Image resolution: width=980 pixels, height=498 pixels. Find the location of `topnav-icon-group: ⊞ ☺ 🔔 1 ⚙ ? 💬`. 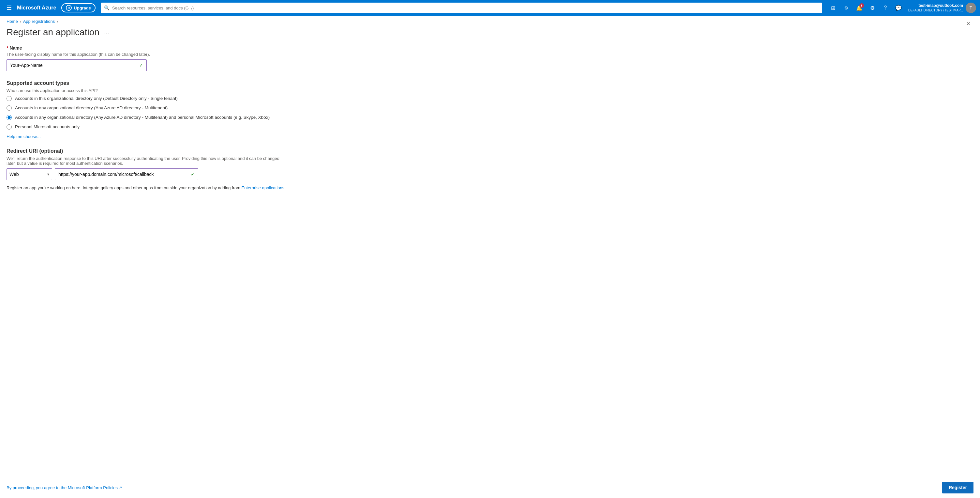

topnav-icon-group: ⊞ ☺ 🔔 1 ⚙ ? 💬 is located at coordinates (866, 8).